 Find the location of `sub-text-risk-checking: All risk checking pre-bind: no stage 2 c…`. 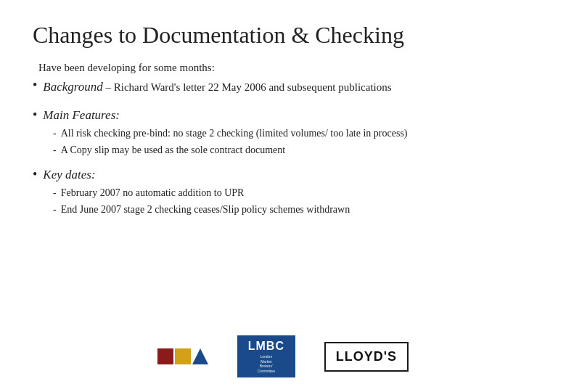

sub-text-risk-checking: All risk checking pre-bind: no stage 2 c… is located at coordinates (298, 134).